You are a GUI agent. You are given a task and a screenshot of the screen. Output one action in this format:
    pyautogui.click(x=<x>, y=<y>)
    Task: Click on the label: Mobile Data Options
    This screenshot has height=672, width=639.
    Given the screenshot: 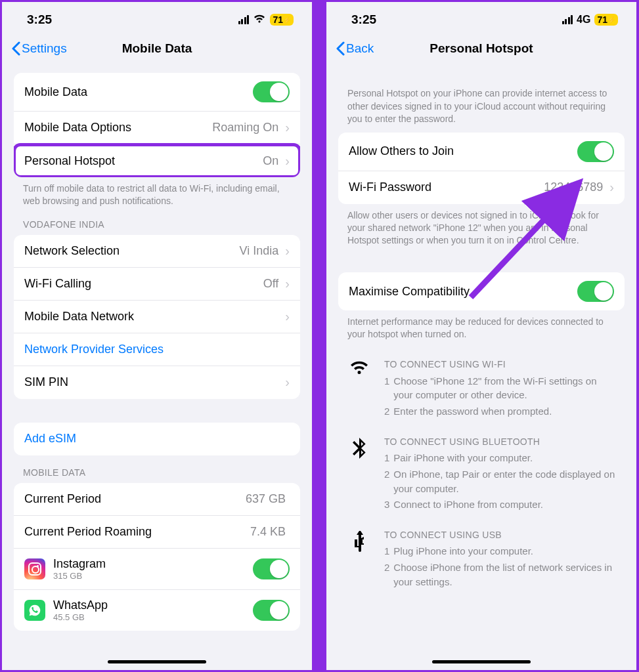 What is the action you would take?
    pyautogui.click(x=118, y=127)
    